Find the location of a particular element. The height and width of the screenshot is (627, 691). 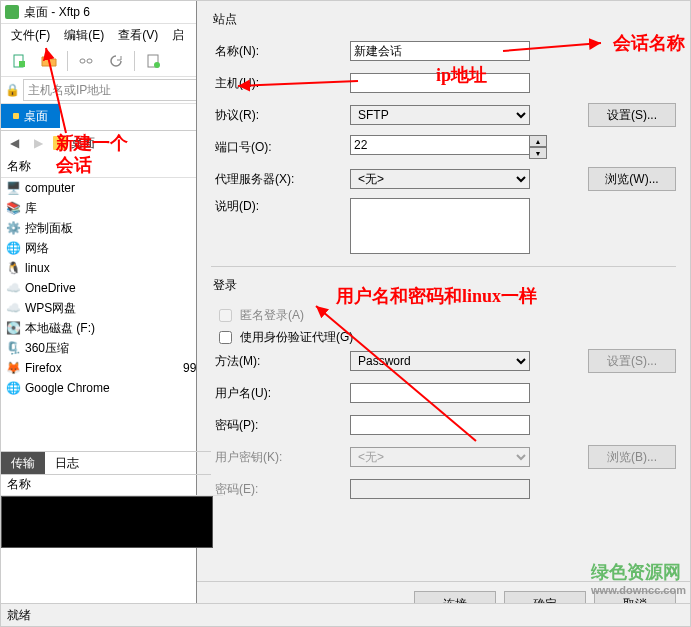

menu-view: 查看(V) is located at coordinates (138, 36).